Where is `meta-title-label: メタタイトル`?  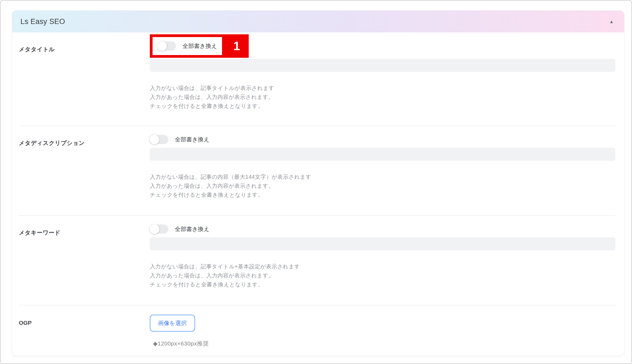
meta-title-label: メタタイトル is located at coordinates (84, 49).